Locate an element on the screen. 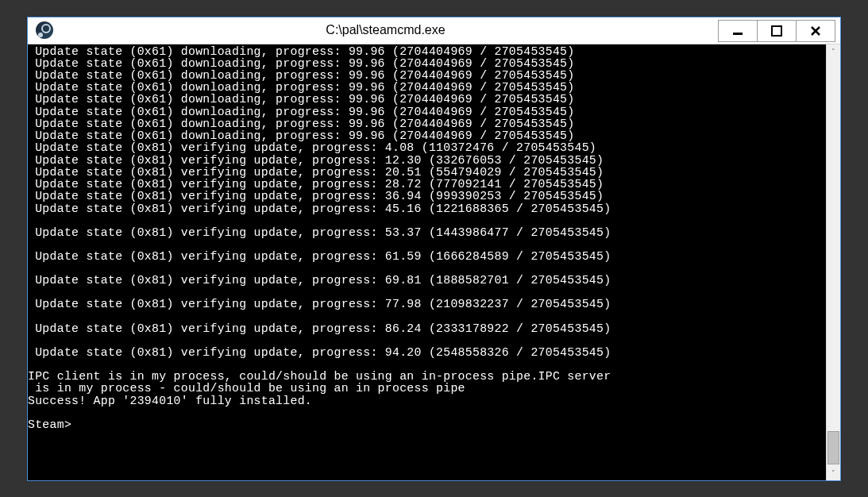  terminal-line: Steam> is located at coordinates (427, 426).